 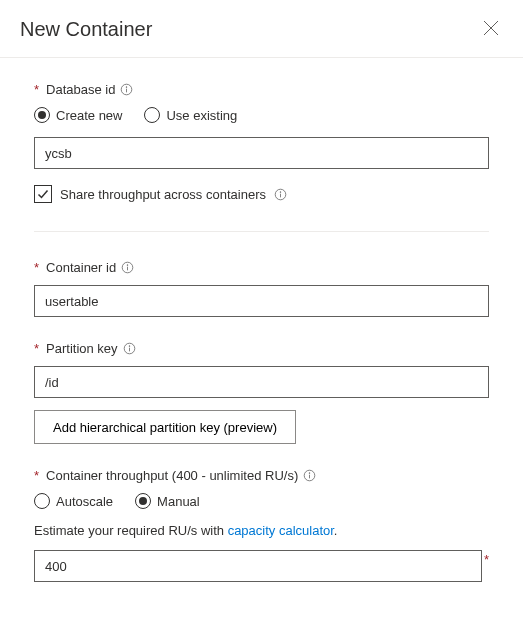 What do you see at coordinates (262, 194) in the screenshot?
I see `share-throughput-checkbox: Share throughput across containers` at bounding box center [262, 194].